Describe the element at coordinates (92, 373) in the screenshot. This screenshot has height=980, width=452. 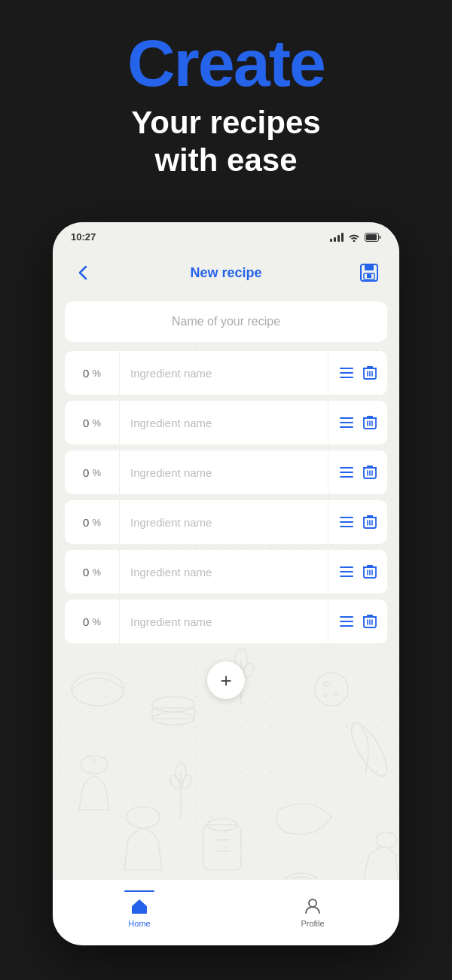
I see `ingredient-percent-0: 0 %` at that location.